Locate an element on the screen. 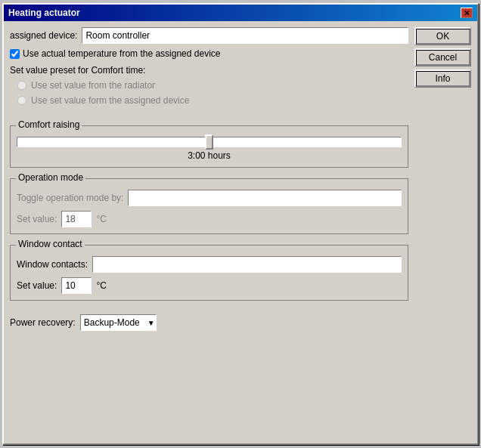 This screenshot has height=448, width=481. radio2-input is located at coordinates (22, 100).